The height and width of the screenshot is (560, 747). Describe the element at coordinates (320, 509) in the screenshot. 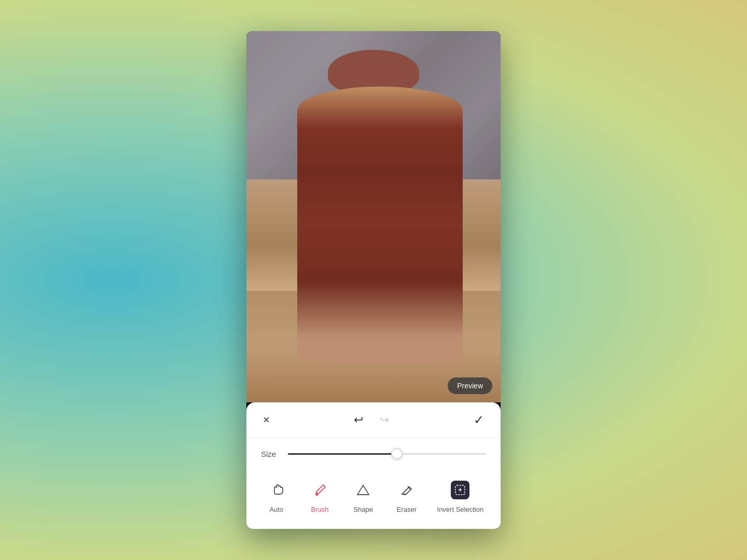

I see `brush-label: Brush` at that location.